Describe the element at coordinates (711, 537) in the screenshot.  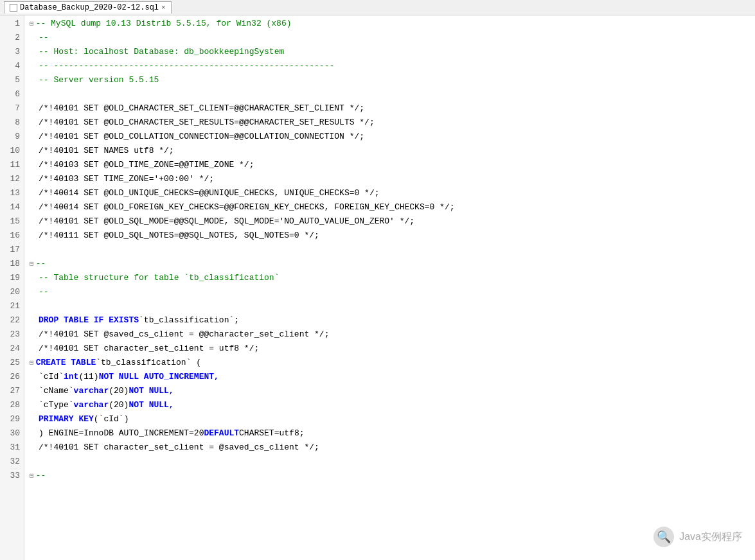
I see `watermark-text: Java实例程序` at that location.